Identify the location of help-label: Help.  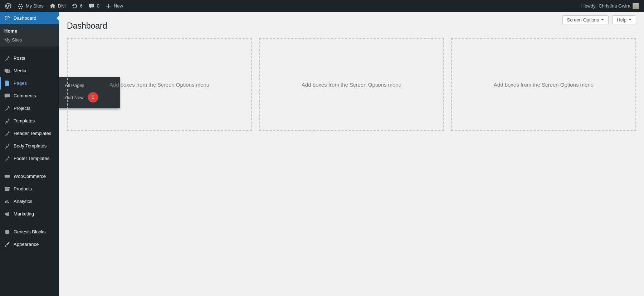
(622, 20).